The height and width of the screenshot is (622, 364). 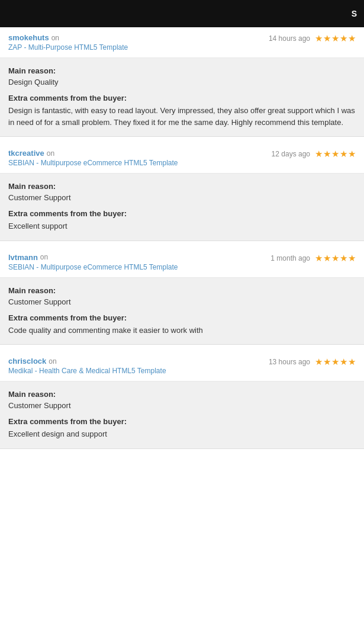 What do you see at coordinates (182, 434) in the screenshot?
I see `extra-comments-value: Excellent design and support` at bounding box center [182, 434].